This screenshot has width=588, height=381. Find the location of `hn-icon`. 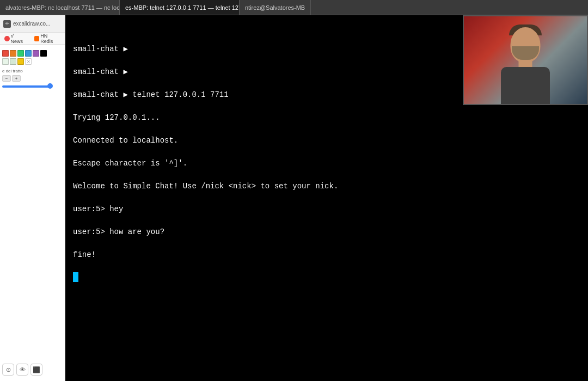

hn-icon is located at coordinates (37, 39).